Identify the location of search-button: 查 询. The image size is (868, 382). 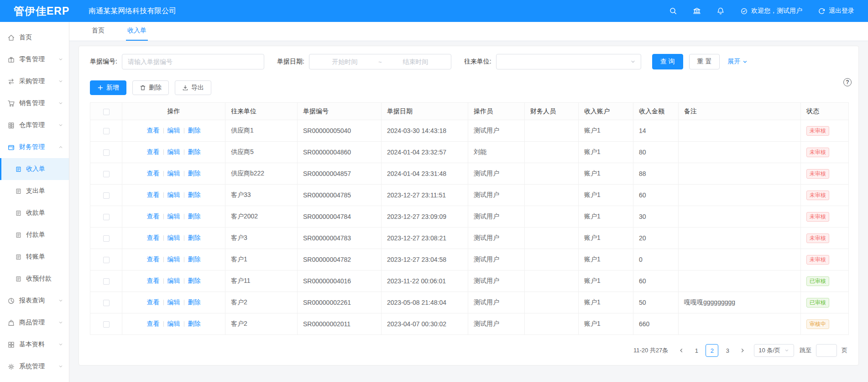
(668, 62).